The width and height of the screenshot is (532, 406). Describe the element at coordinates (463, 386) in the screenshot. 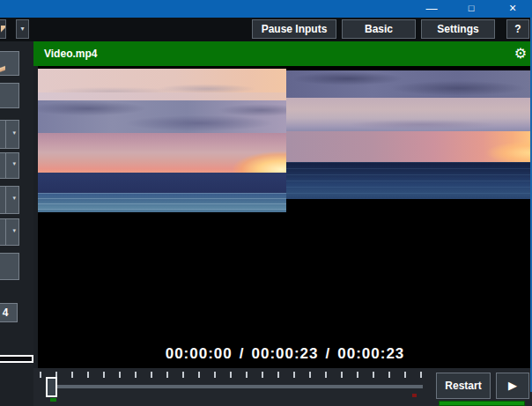

I see `restart-button: Restart` at that location.